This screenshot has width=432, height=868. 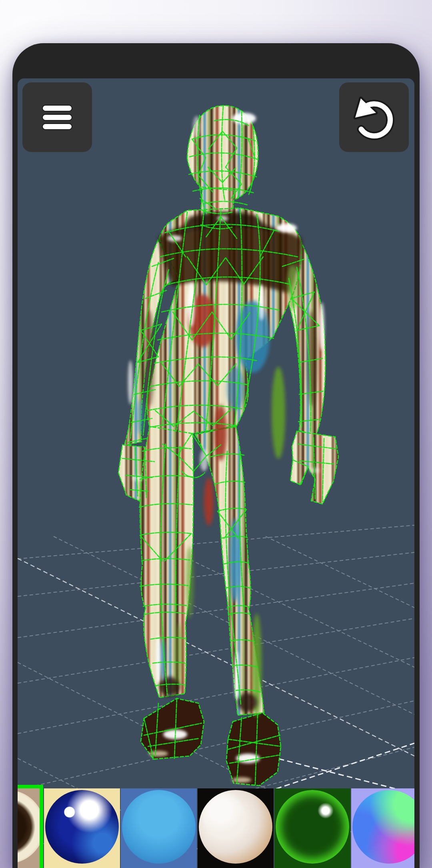 I want to click on matcap-ball-green, so click(x=312, y=827).